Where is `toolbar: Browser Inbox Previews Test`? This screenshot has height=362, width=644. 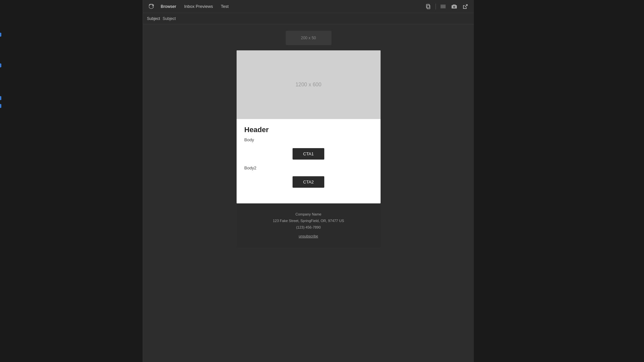
toolbar: Browser Inbox Previews Test is located at coordinates (308, 7).